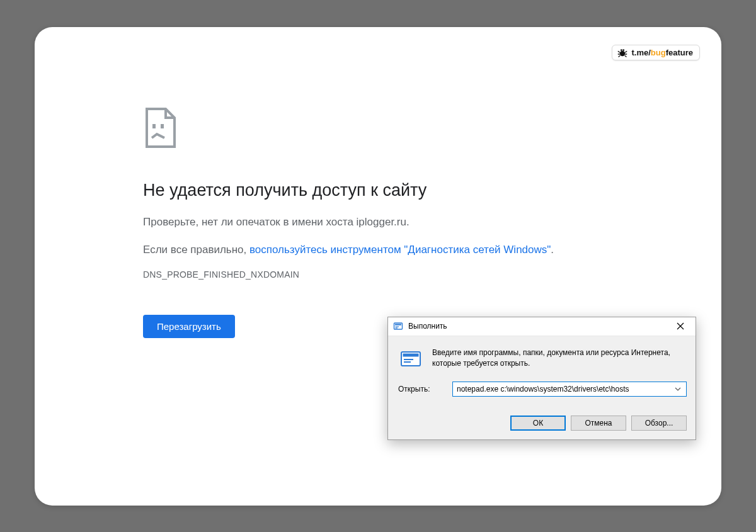 The image size is (756, 532). I want to click on sad-document-icon, so click(395, 129).